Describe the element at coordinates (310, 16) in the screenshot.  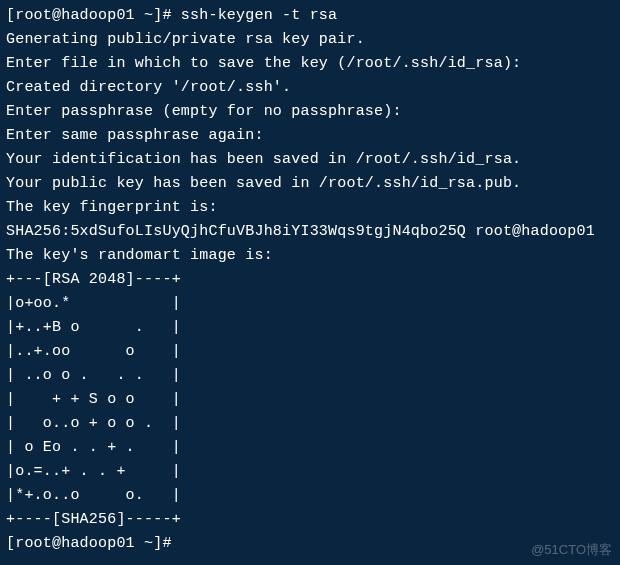
I see `terminal-line: [root@hadoop01 ~]# ssh-keygen -t rsa` at that location.